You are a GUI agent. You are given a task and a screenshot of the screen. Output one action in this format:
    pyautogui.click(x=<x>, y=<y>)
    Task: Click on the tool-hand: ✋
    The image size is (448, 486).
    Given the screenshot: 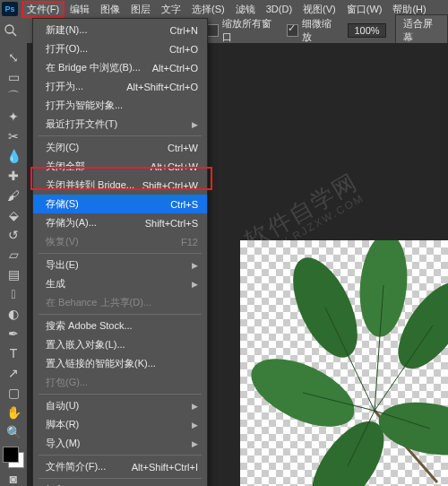 What is the action you would take?
    pyautogui.click(x=13, y=412)
    